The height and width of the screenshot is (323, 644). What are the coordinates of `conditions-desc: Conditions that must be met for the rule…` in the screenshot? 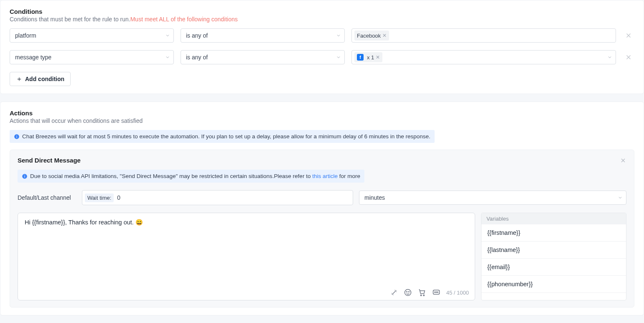 It's located at (322, 19).